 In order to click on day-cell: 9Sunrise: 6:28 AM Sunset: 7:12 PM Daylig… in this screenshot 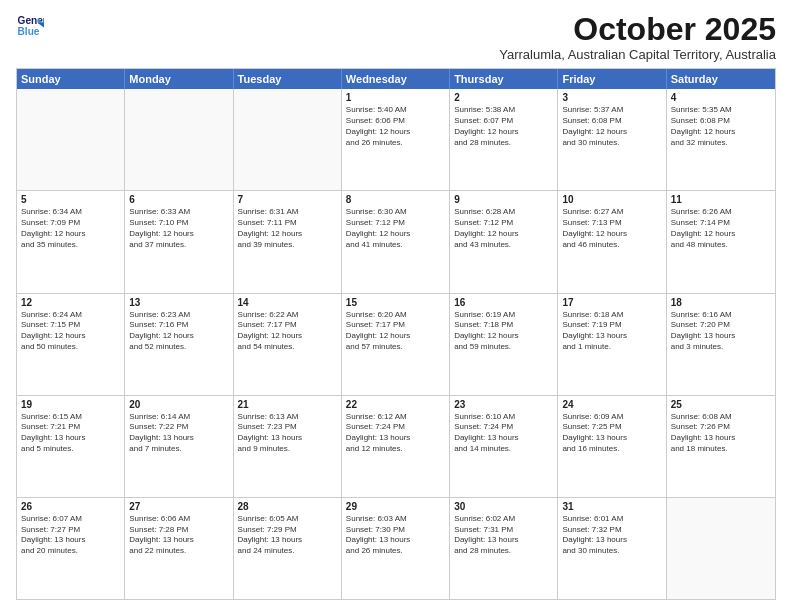, I will do `click(504, 242)`.